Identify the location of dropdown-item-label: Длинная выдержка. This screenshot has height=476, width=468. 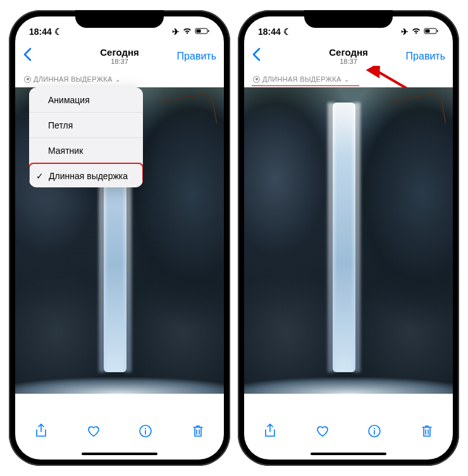
(89, 176).